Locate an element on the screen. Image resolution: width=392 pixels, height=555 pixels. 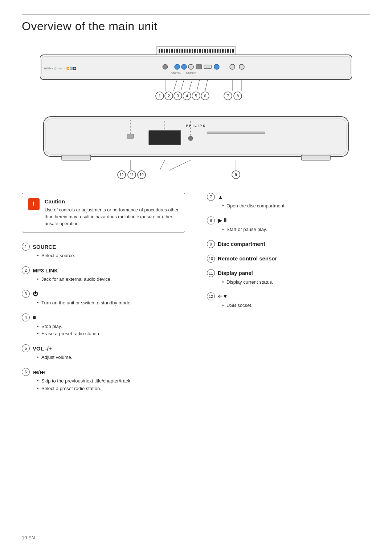
item-bullet-3-1: Turn on the unit or switch to standby mo… is located at coordinates (111, 303).